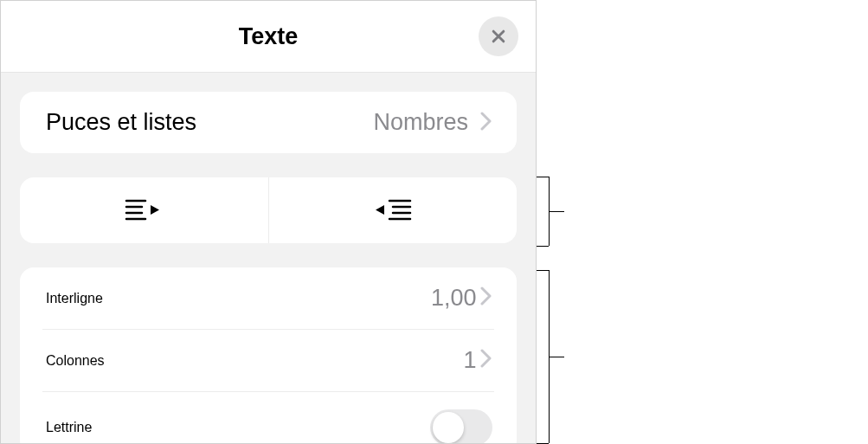 This screenshot has height=444, width=868. What do you see at coordinates (144, 210) in the screenshot?
I see `outdent-icon` at bounding box center [144, 210].